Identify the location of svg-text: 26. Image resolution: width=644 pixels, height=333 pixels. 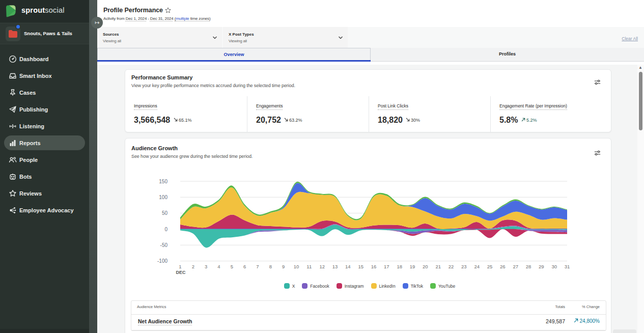
(503, 267).